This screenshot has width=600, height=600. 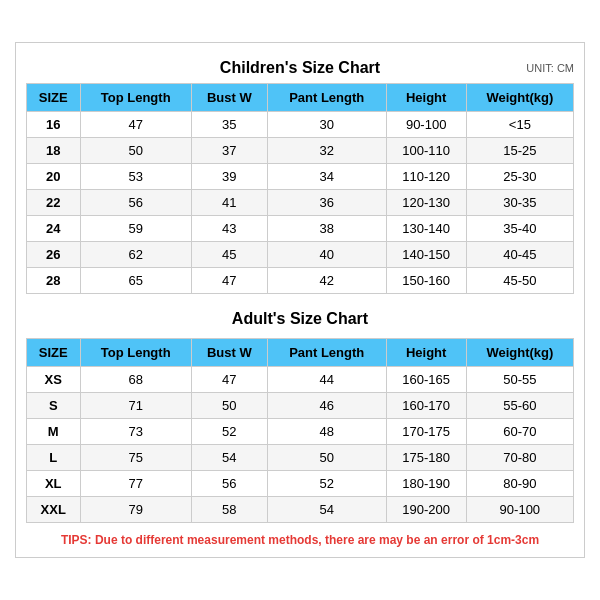 What do you see at coordinates (300, 540) in the screenshot?
I see `tips-row: TIPS: Due to different measurement metho…` at bounding box center [300, 540].